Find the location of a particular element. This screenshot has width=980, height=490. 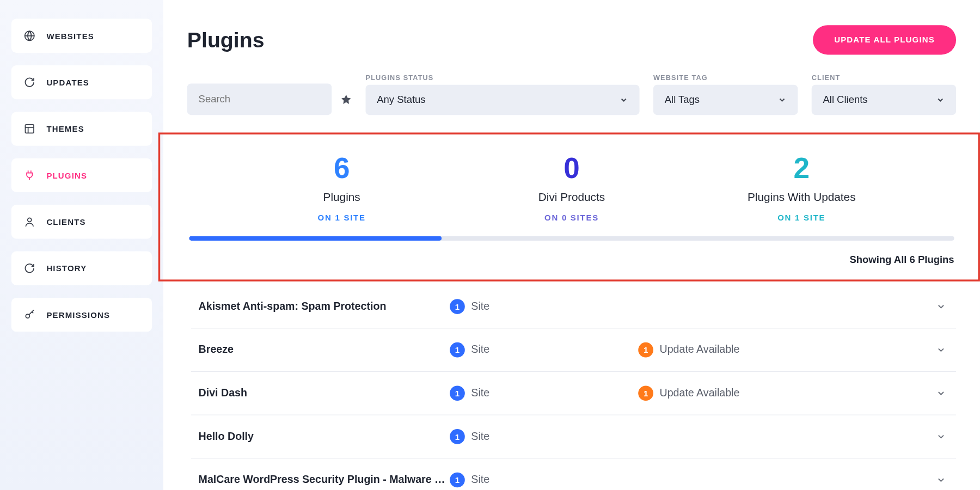

plugin-name: Breeze is located at coordinates (324, 350).